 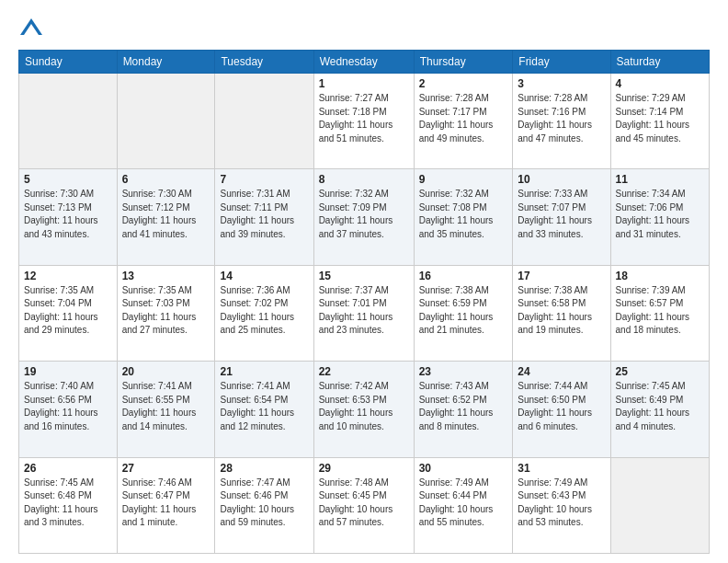 What do you see at coordinates (264, 179) in the screenshot?
I see `day-number: 7` at bounding box center [264, 179].